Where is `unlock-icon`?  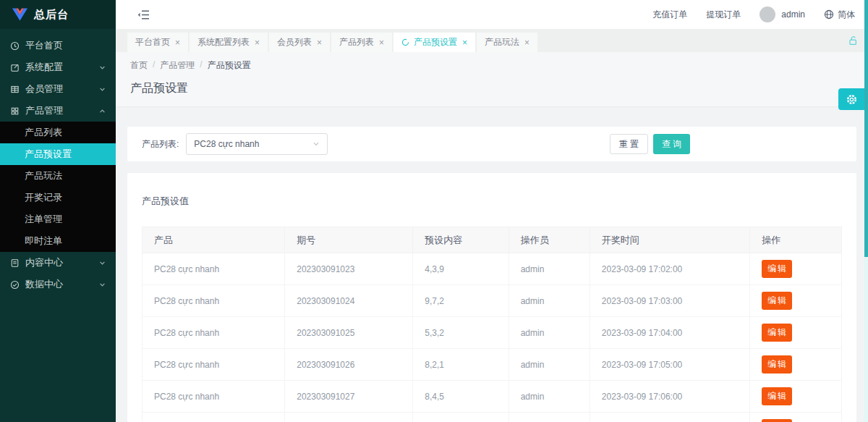
unlock-icon is located at coordinates (853, 41).